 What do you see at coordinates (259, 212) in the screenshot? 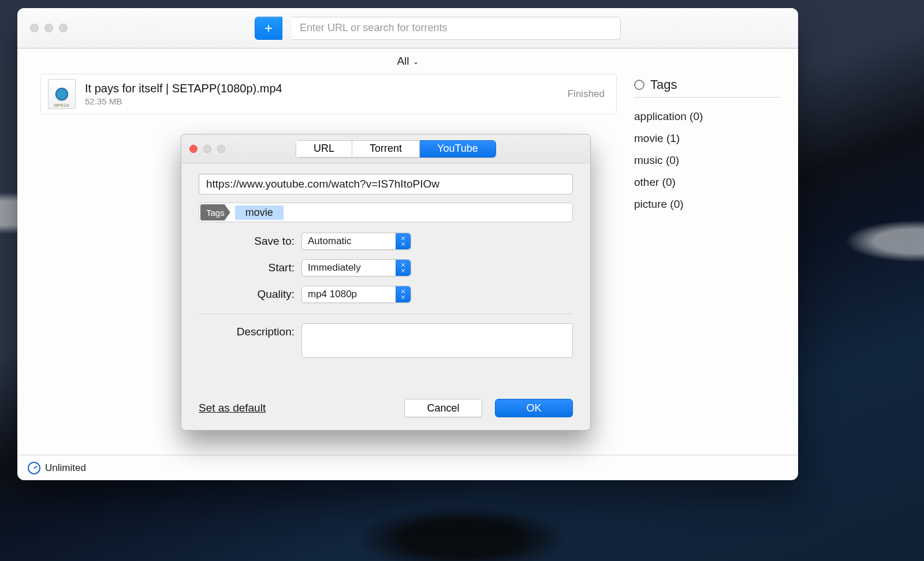
I see `tag-token-movie: movie` at bounding box center [259, 212].